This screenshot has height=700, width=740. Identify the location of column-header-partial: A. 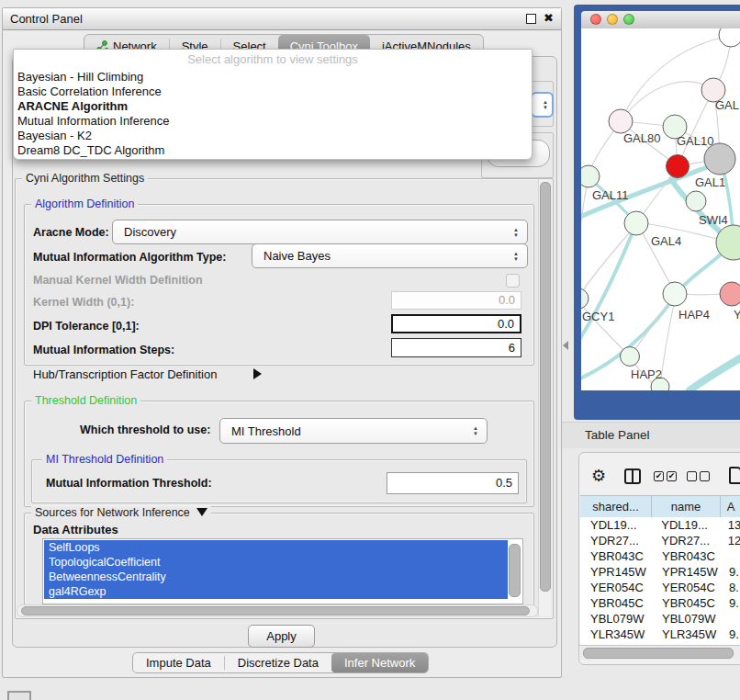
(731, 507).